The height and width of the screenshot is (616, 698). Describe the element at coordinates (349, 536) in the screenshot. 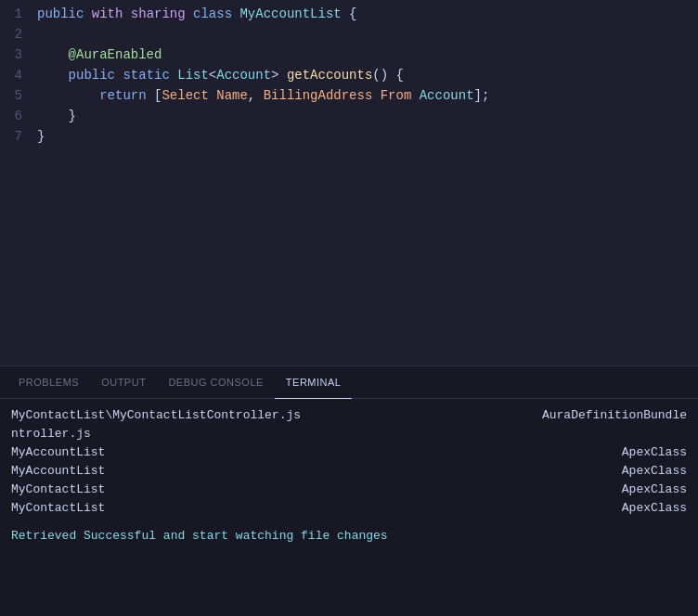

I see `terminal-success-message: Retrieved Successful and start watching …` at that location.